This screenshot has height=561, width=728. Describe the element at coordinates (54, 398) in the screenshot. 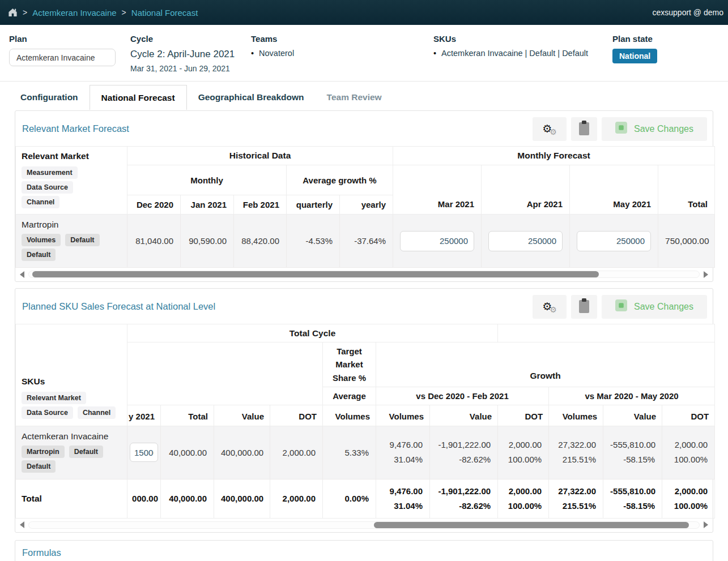

I see `tag-relevant-market: Relevant Market` at that location.